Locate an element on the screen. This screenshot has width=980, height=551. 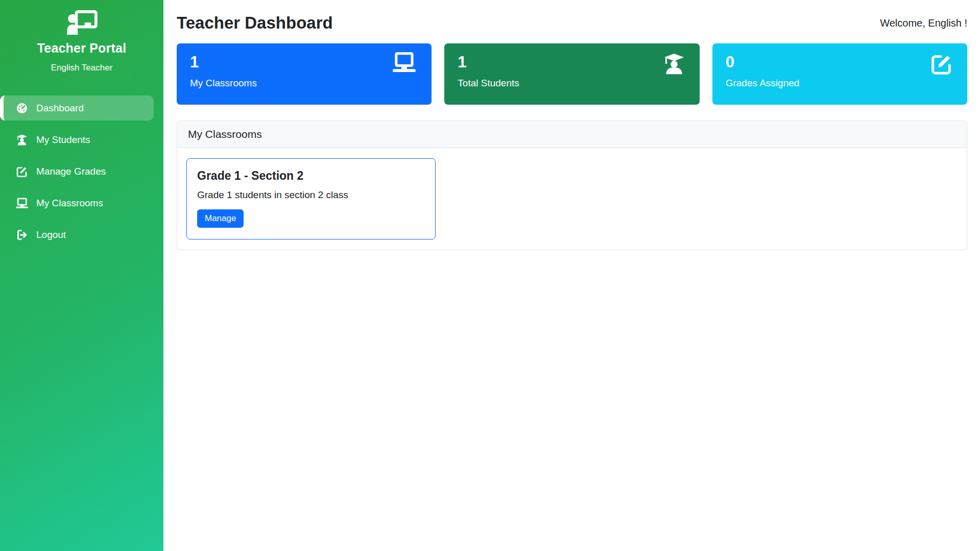
sidebar-item-label: Manage Grades is located at coordinates (71, 172).